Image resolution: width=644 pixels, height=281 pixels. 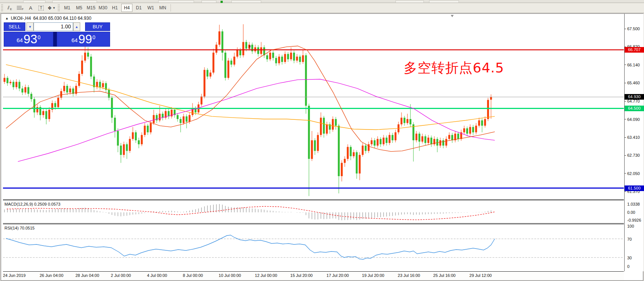 What do you see at coordinates (121, 275) in the screenshot?
I see `time-tick-label: 2 Jul 00:00` at bounding box center [121, 275].